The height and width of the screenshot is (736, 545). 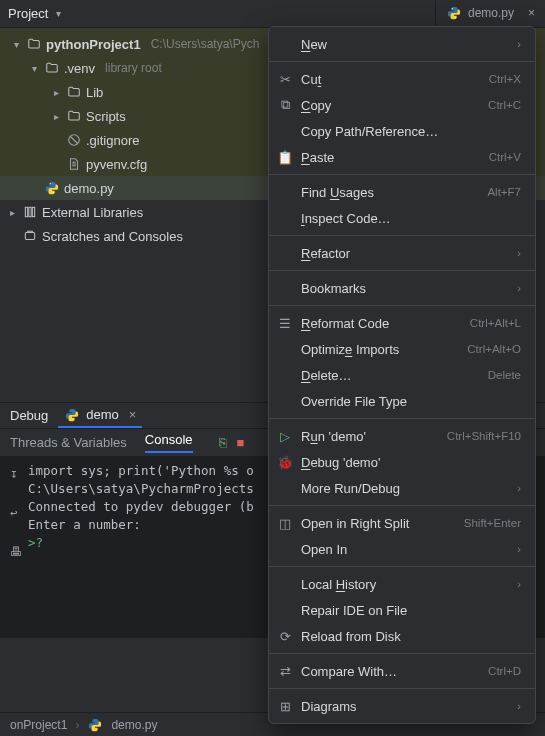 What do you see at coordinates (58, 14) in the screenshot?
I see `chev-down-icon: ▾` at bounding box center [58, 14].